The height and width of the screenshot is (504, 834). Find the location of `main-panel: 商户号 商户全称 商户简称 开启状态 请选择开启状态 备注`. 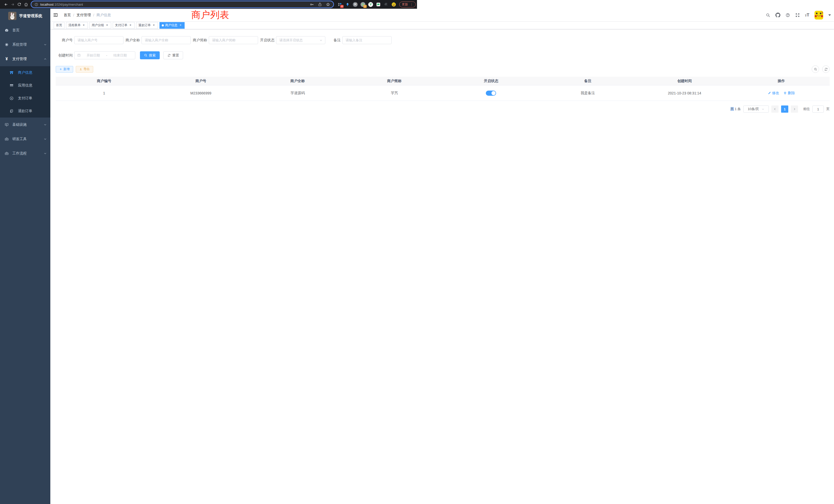

main-panel: 商户号 商户全称 商户简称 开启状态 请选择开启状态 备注 is located at coordinates (234, 71).